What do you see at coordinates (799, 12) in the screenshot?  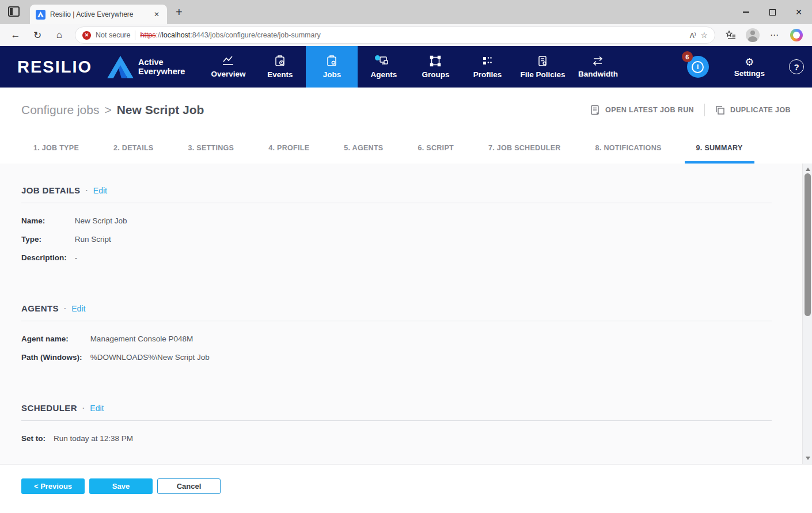 I see `window-close-button: ✕` at bounding box center [799, 12].